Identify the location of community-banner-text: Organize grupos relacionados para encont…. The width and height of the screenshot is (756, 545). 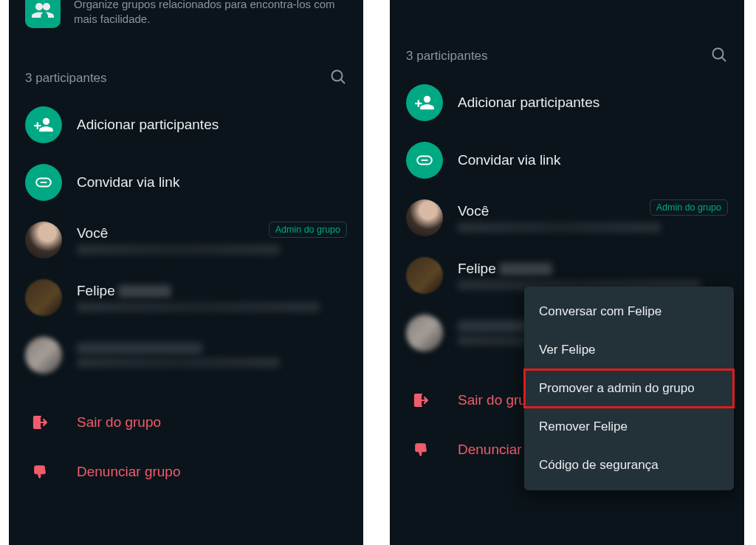
(210, 13).